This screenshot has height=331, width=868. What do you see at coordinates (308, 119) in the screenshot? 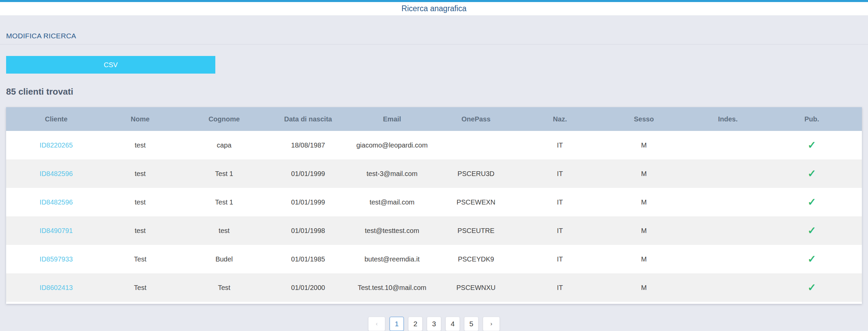
I see `column-header-data-di-nascita: Data di nascita` at bounding box center [308, 119].